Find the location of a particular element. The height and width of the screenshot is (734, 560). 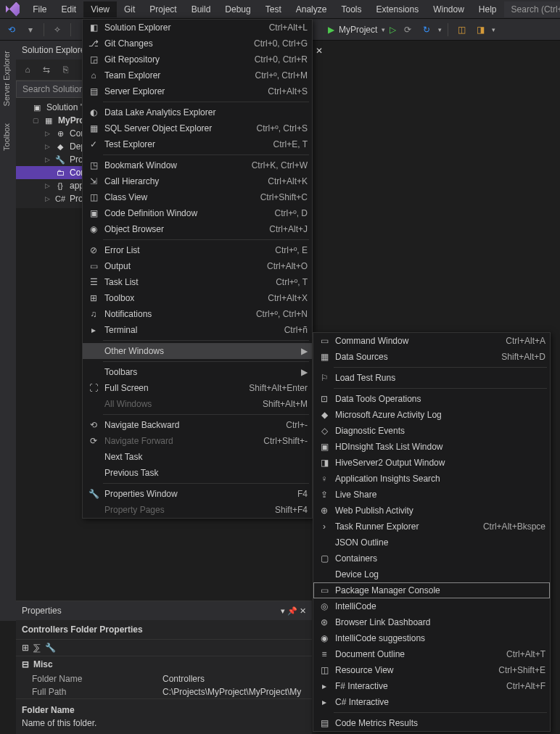

back-nav-button: ⟲ is located at coordinates (12, 30).